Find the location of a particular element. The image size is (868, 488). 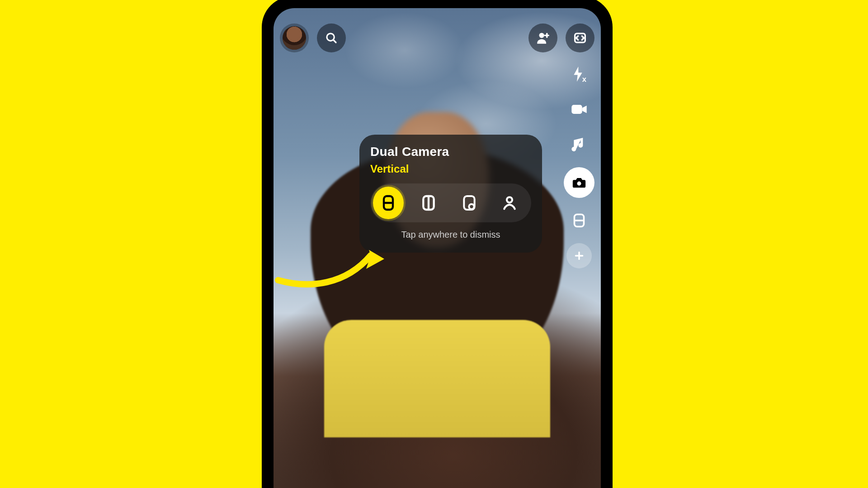

split-vertical-icon is located at coordinates (429, 203).